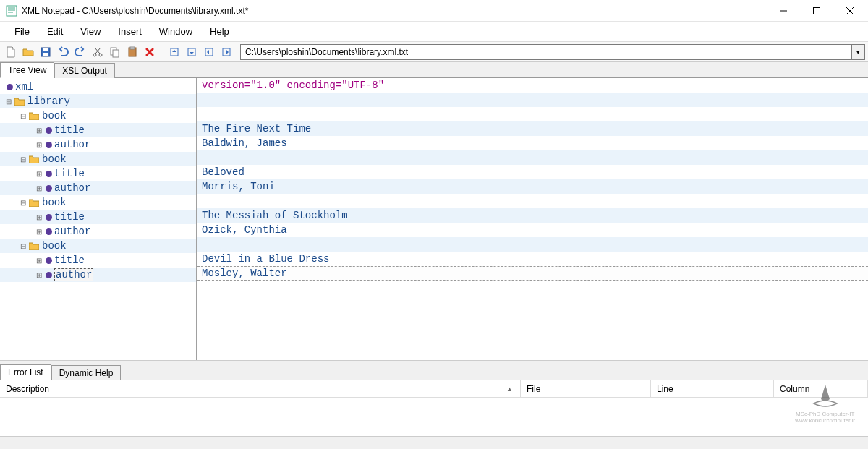 The width and height of the screenshot is (868, 449). What do you see at coordinates (209, 52) in the screenshot?
I see `nudge-left-icon` at bounding box center [209, 52].